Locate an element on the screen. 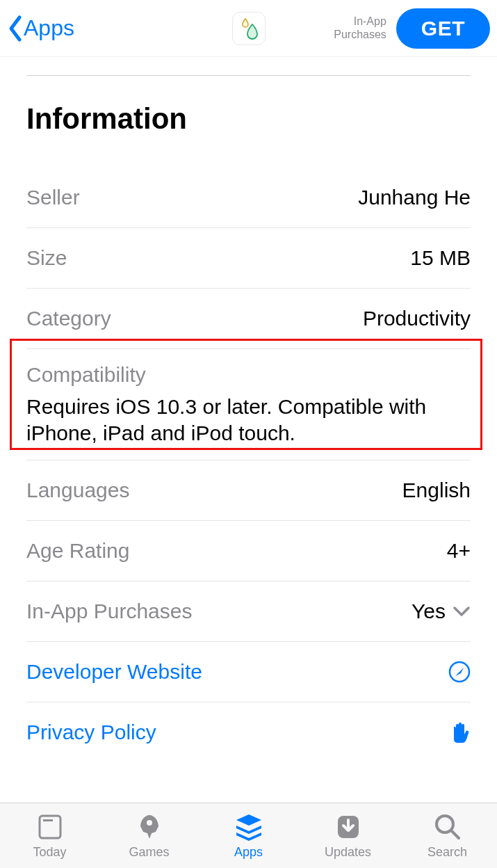 The height and width of the screenshot is (868, 497). languages-value: English is located at coordinates (437, 490).